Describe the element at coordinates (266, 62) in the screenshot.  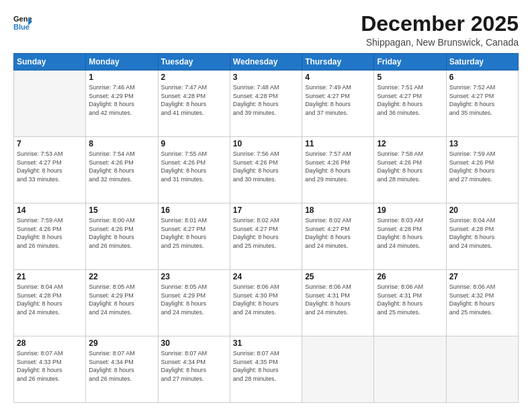
I see `header-wednesday: Wednesday` at that location.